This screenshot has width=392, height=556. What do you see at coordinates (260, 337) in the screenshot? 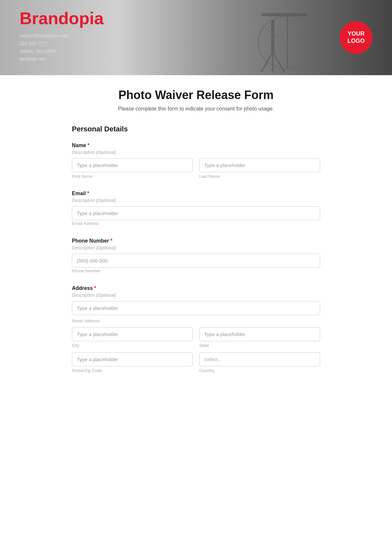
I see `state-col: State` at bounding box center [260, 337].